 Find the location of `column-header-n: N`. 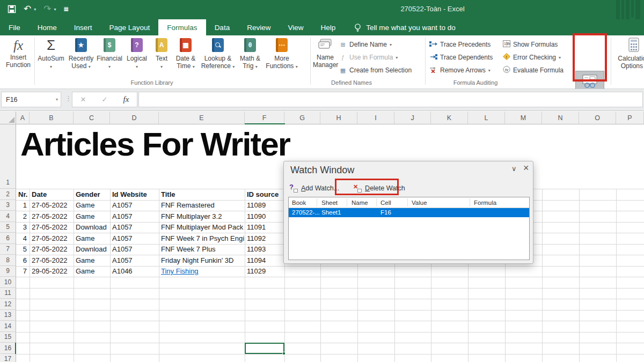

column-header-n: N is located at coordinates (560, 118).